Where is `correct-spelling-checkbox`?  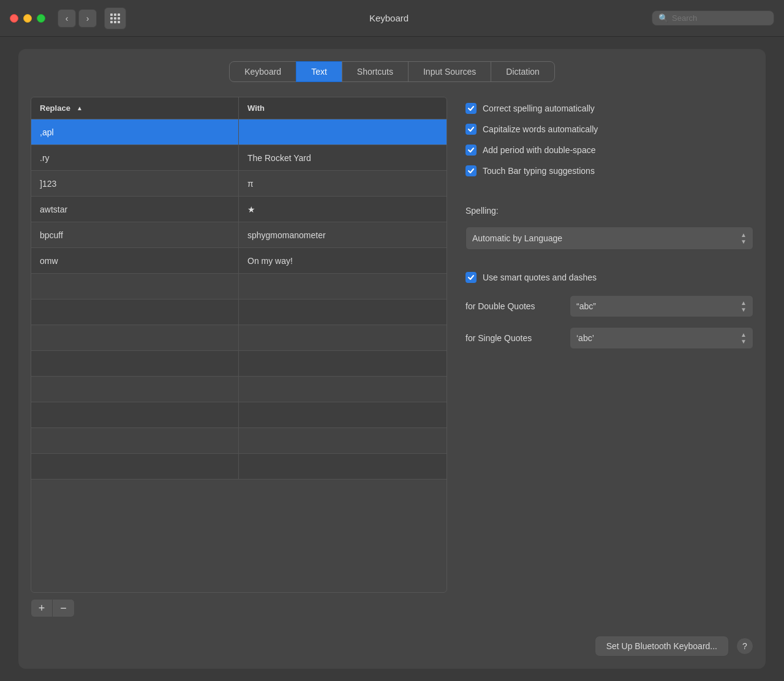 correct-spelling-checkbox is located at coordinates (471, 108).